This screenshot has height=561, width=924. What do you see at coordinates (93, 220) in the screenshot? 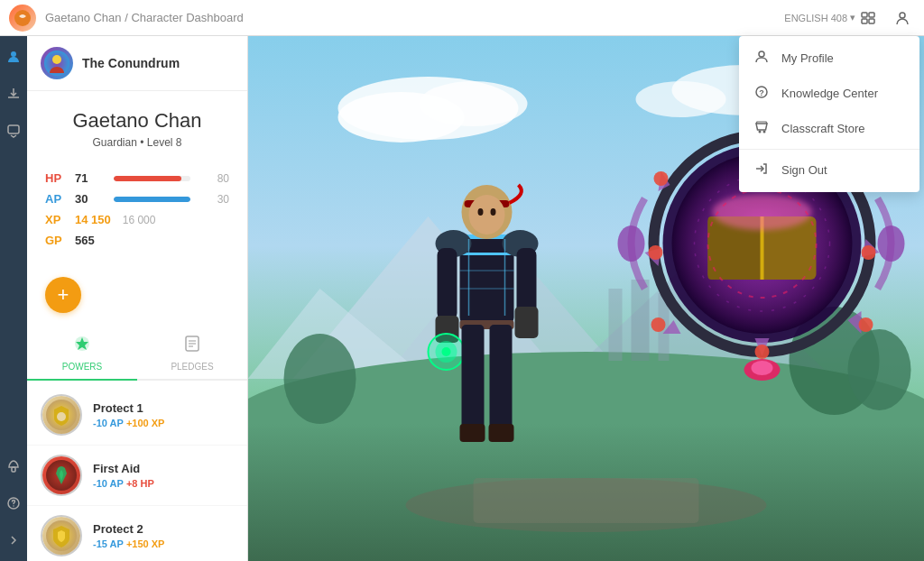
I see `xp-current: 14 150` at bounding box center [93, 220].